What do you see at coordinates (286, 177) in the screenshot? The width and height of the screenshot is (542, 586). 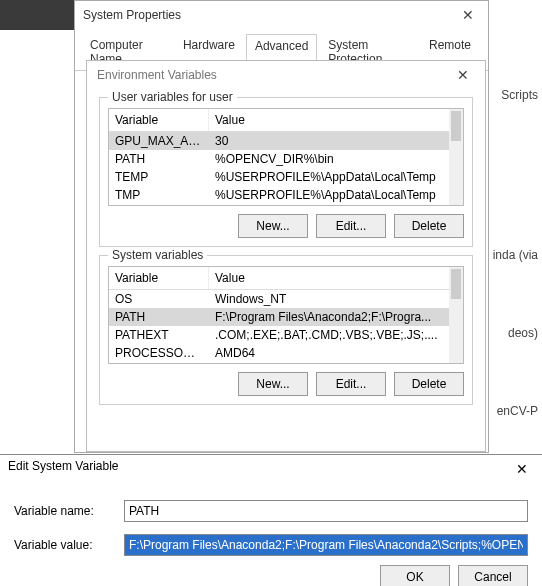 I see `table-row: TEMP%USERPROFILE%\AppData\Local\Temp` at bounding box center [286, 177].